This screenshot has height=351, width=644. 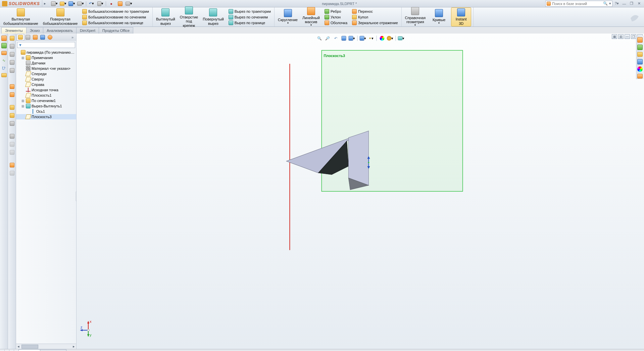 I want to click on tab-features: Элементы, so click(x=14, y=30).